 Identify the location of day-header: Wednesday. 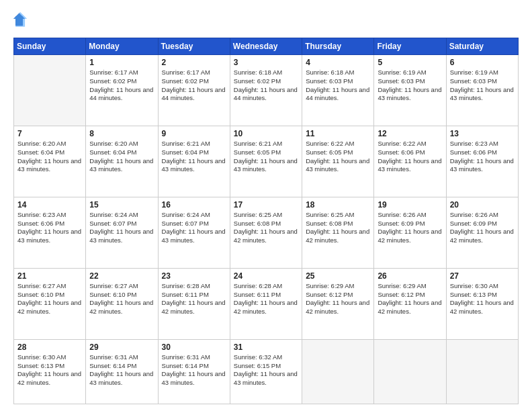
(266, 47).